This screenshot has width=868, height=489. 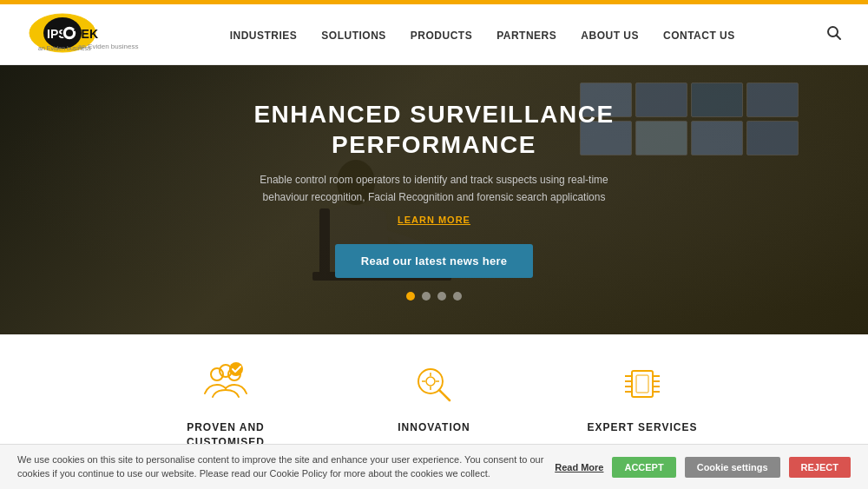 What do you see at coordinates (434, 296) in the screenshot?
I see `carousel-dots` at bounding box center [434, 296].